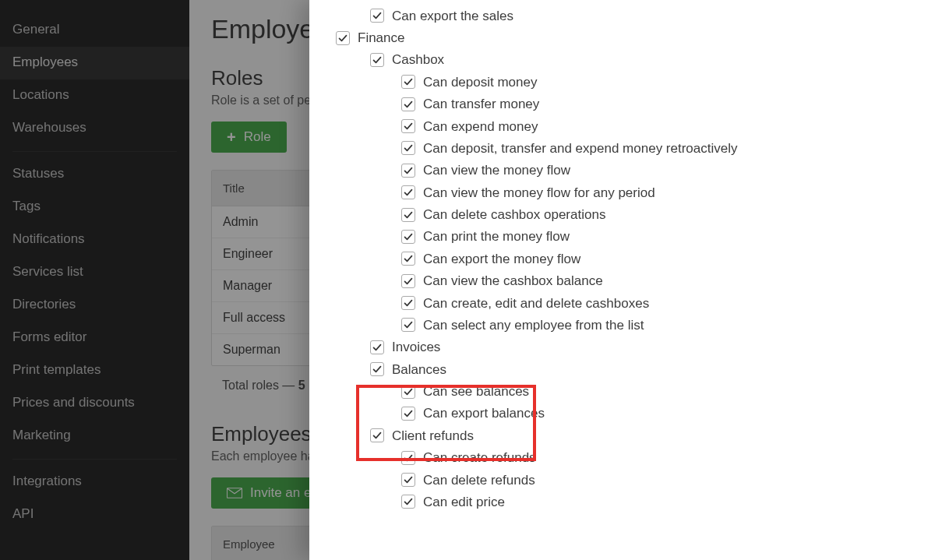 This screenshot has width=935, height=560. I want to click on permission-label: Can create refunds, so click(480, 458).